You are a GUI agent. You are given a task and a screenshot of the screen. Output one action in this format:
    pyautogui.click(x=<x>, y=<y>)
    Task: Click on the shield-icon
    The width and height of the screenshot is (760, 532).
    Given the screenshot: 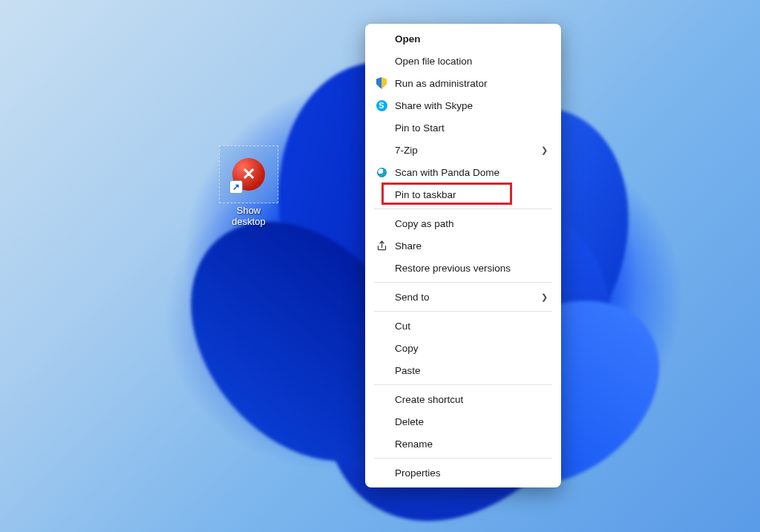 What is the action you would take?
    pyautogui.click(x=381, y=83)
    